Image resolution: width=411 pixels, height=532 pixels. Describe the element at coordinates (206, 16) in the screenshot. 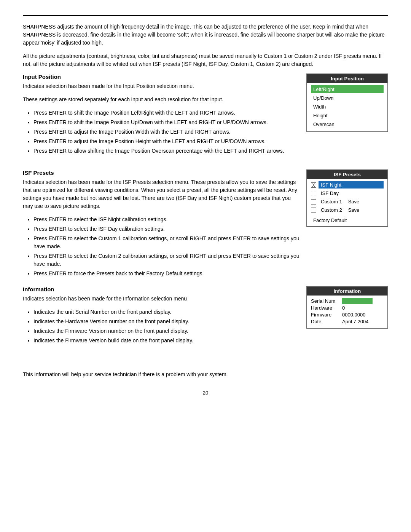

I see `top-divider` at that location.